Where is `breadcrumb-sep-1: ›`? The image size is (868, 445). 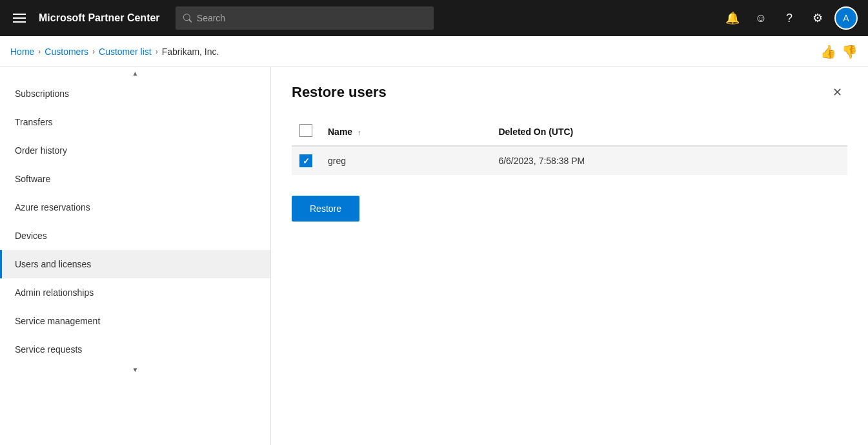
breadcrumb-sep-1: › is located at coordinates (39, 52).